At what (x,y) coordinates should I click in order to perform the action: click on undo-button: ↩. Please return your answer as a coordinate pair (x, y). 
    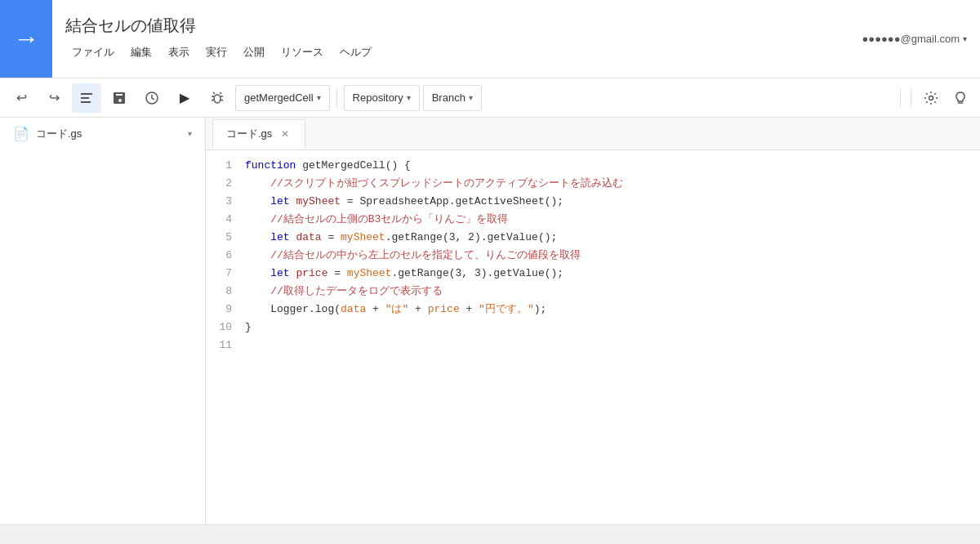
    Looking at the image, I should click on (21, 98).